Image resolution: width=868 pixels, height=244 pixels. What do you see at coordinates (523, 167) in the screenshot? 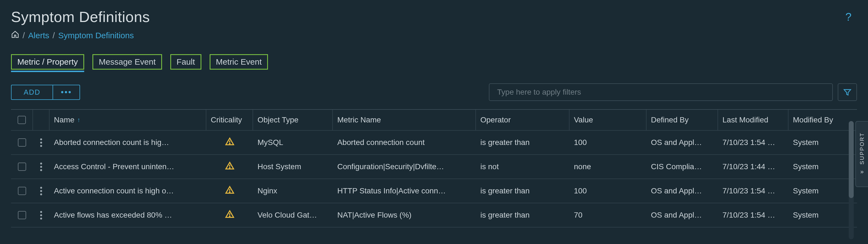
I see `cell-operator: is not` at bounding box center [523, 167].